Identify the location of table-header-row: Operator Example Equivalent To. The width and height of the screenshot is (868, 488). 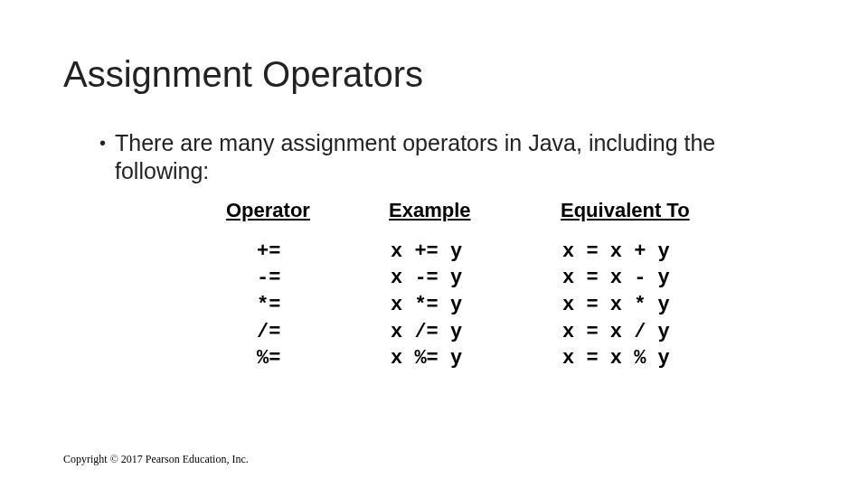
(515, 211).